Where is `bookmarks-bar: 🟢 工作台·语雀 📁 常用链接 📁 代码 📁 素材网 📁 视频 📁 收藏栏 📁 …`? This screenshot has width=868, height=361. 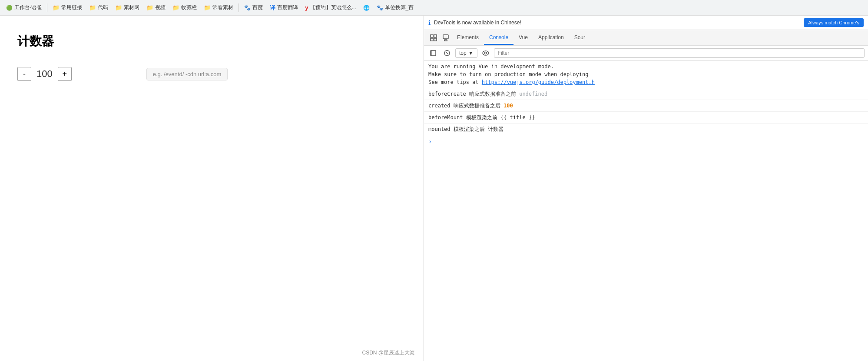
bookmarks-bar: 🟢 工作台·语雀 📁 常用链接 📁 代码 📁 素材网 📁 视频 📁 收藏栏 📁 … is located at coordinates (434, 8).